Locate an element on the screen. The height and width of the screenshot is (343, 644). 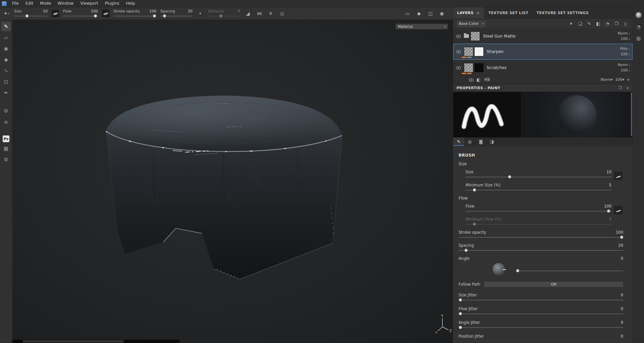
layer-row-fill-effect: ◧ Fill Norm▾ 100▾ × is located at coordinates (543, 80).